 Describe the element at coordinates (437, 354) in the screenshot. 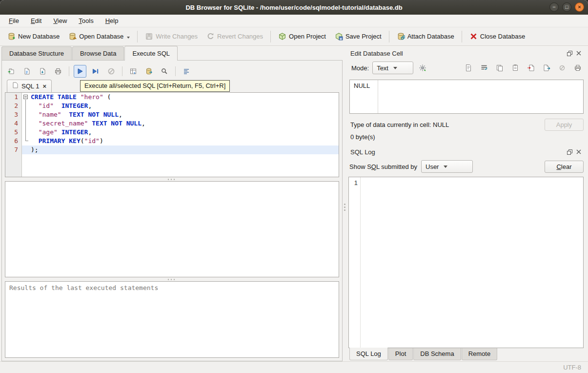

I see `tab-db-schema: DB Schema` at that location.